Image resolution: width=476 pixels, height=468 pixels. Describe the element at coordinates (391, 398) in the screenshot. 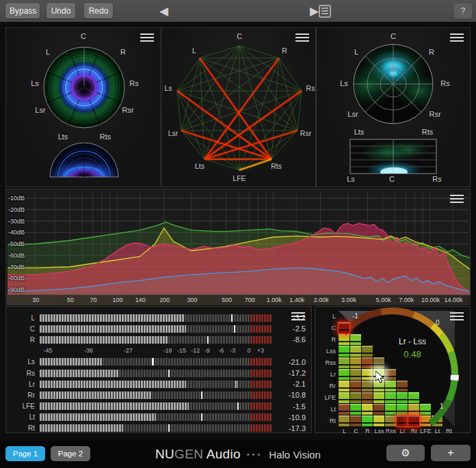

I see `corr-cell-LFE-Rss` at that location.